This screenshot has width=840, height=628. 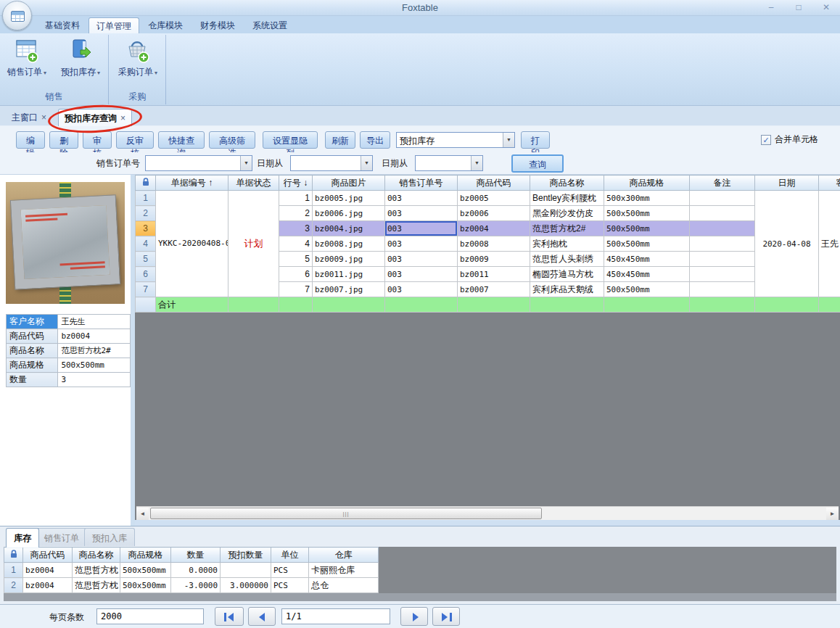 What do you see at coordinates (142, 513) in the screenshot?
I see `scroll-left-icon: ◄` at bounding box center [142, 513].